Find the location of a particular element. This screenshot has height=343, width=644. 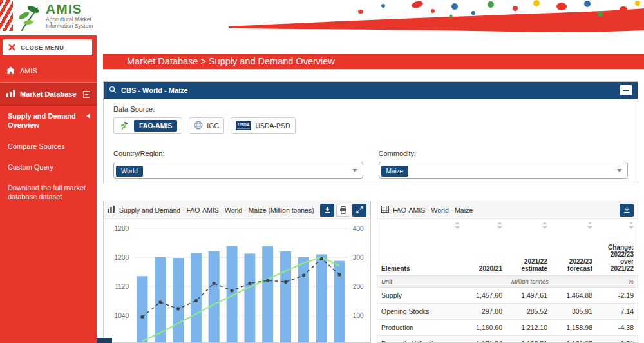

commodity-label: Commodity: is located at coordinates (504, 153).